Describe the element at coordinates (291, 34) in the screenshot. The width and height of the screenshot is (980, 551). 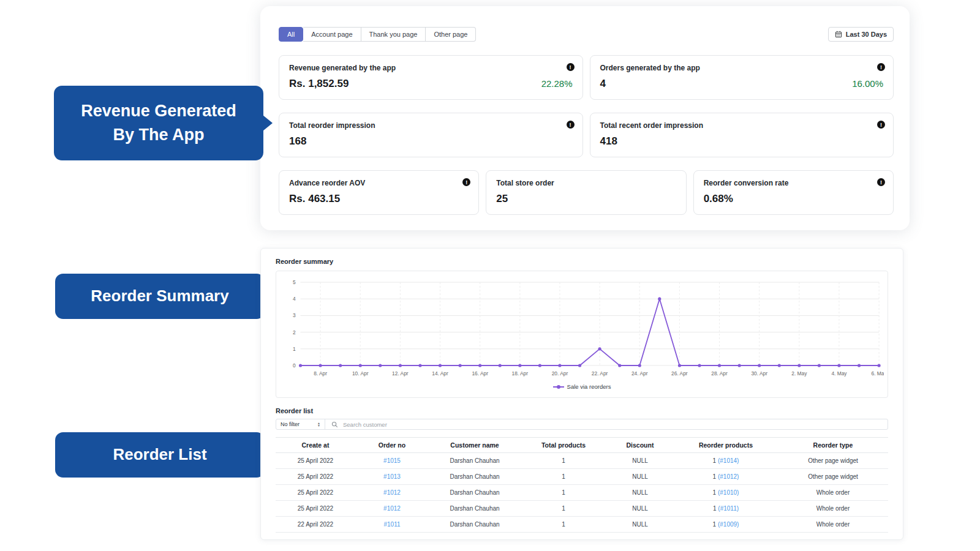
I see `tab-all: All` at that location.